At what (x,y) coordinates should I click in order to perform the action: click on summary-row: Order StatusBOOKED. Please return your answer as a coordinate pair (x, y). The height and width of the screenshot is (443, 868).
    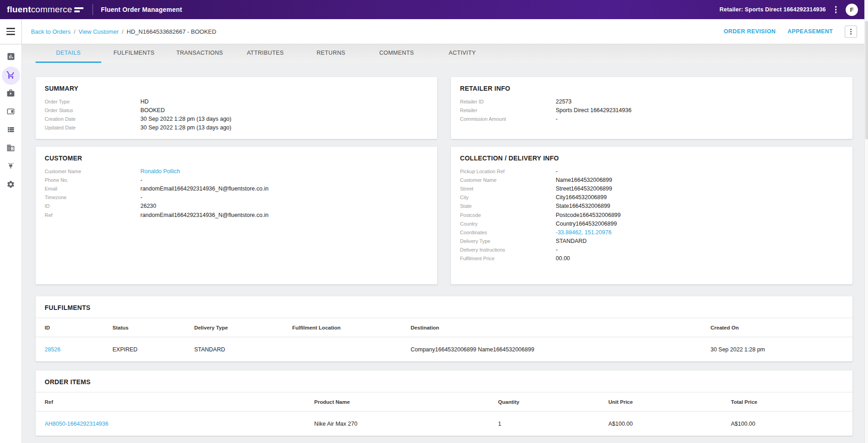
    Looking at the image, I should click on (236, 110).